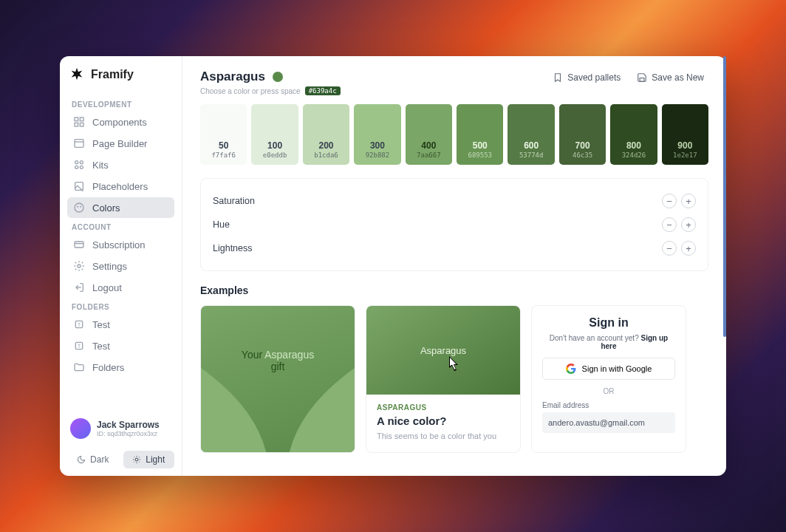  I want to click on swatch-shade-label: 400, so click(428, 146).